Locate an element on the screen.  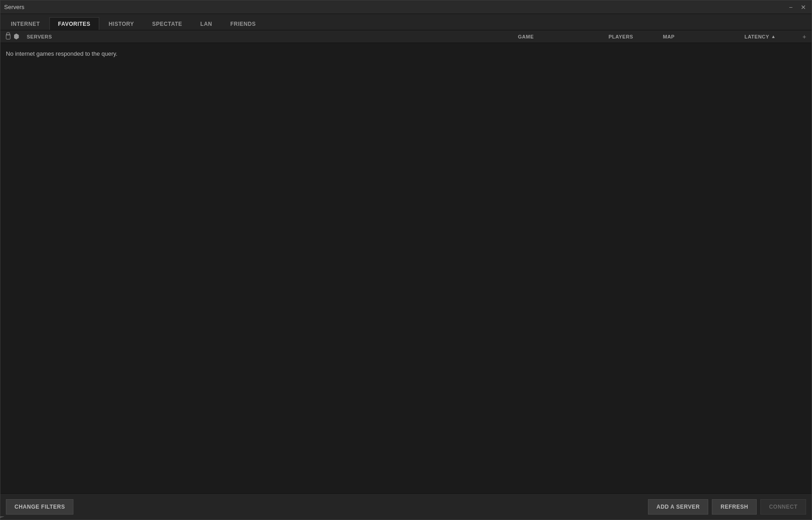
title-bar: Servers − ✕ is located at coordinates (406, 7).